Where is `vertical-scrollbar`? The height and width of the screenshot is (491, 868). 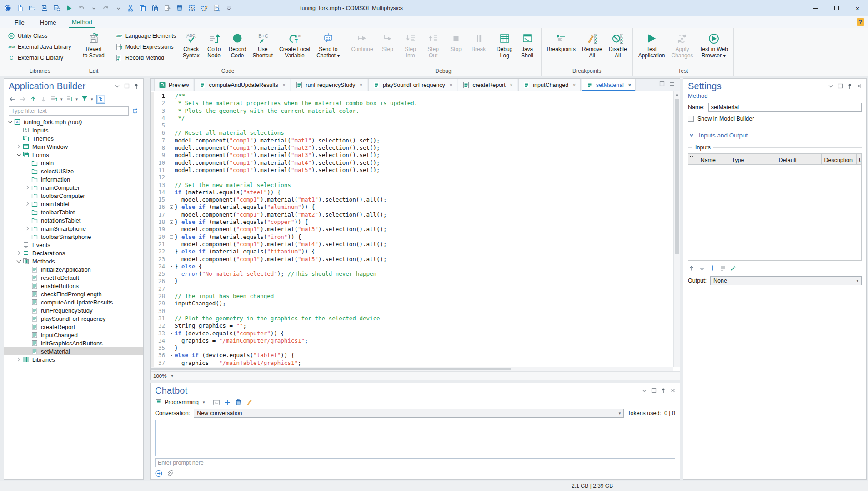
vertical-scrollbar is located at coordinates (677, 229).